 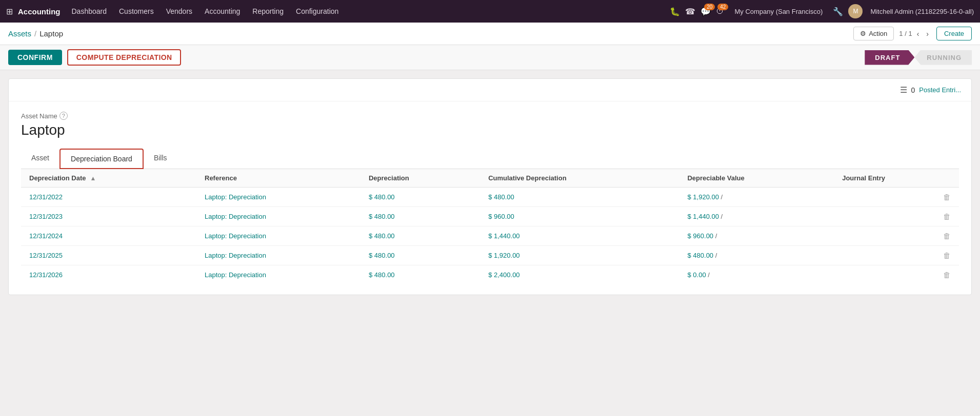 I want to click on posted-bar: ☰ 0 Posted Entri..., so click(x=490, y=90).